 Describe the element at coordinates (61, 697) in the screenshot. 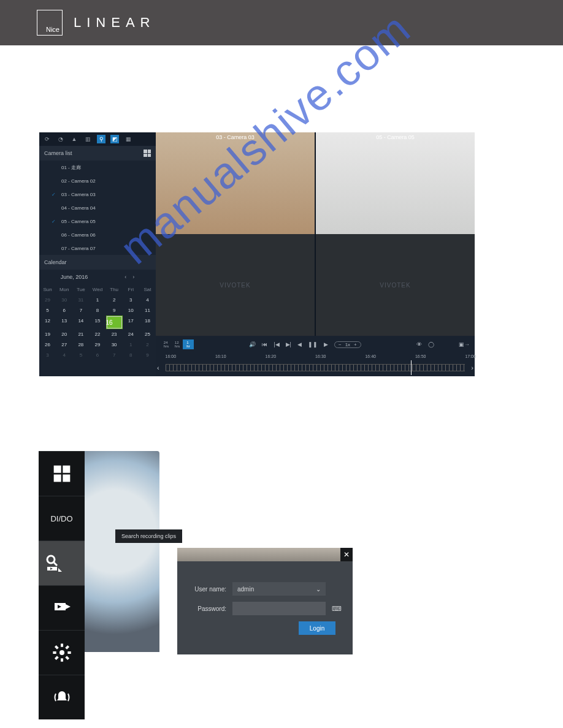

I see `alarm-button` at that location.